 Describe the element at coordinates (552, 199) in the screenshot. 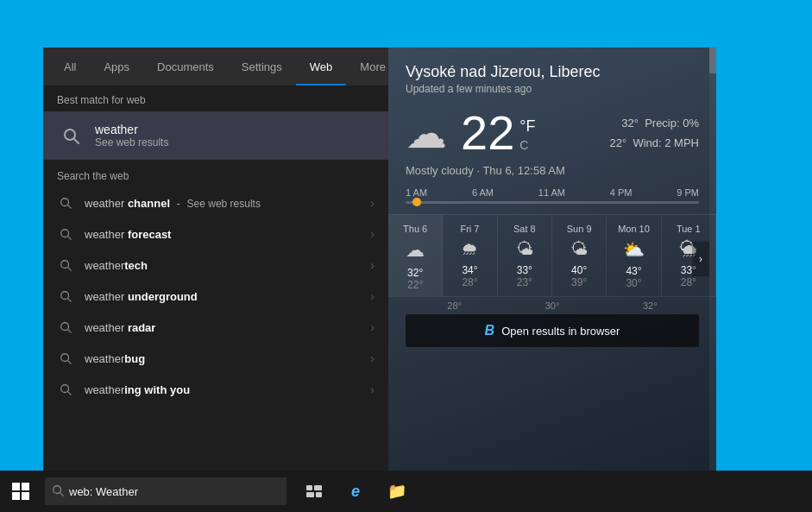

I see `hourly-container: 1 AM 6 AM 11 AM 4 PM 9 PM` at that location.